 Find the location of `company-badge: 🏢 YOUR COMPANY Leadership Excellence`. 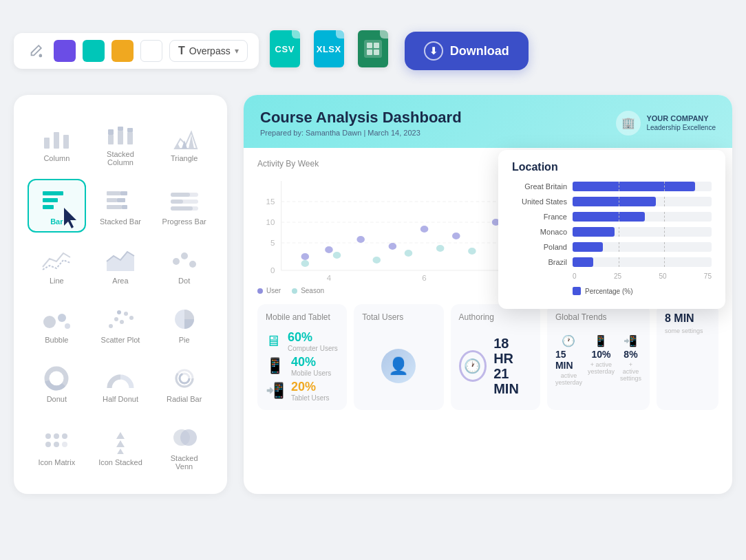

company-badge: 🏢 YOUR COMPANY Leadership Excellence is located at coordinates (666, 123).